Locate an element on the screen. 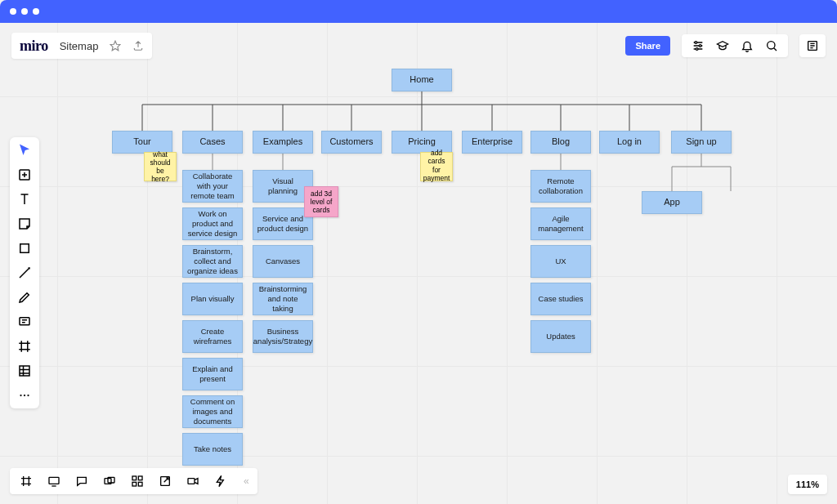  item-label: Brainstorming and note taking is located at coordinates (283, 299).